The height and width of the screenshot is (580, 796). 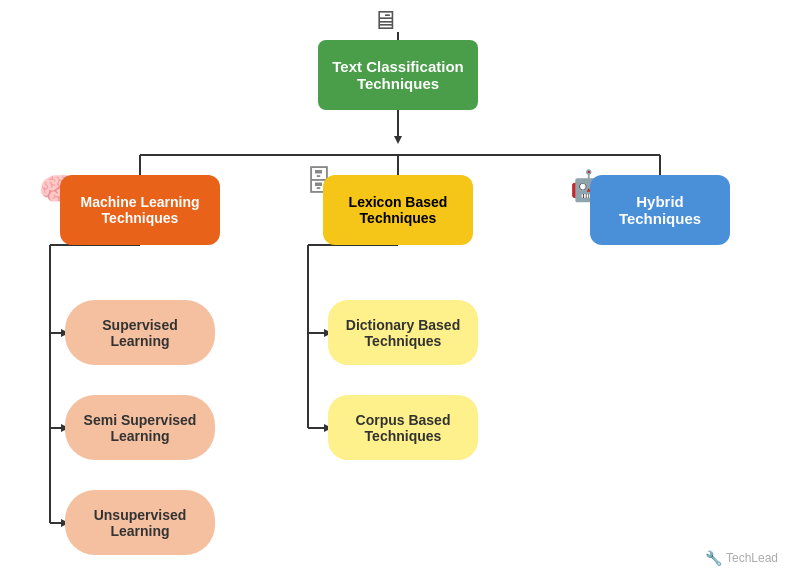 I want to click on node-root: Text Classification Techniques, so click(x=398, y=75).